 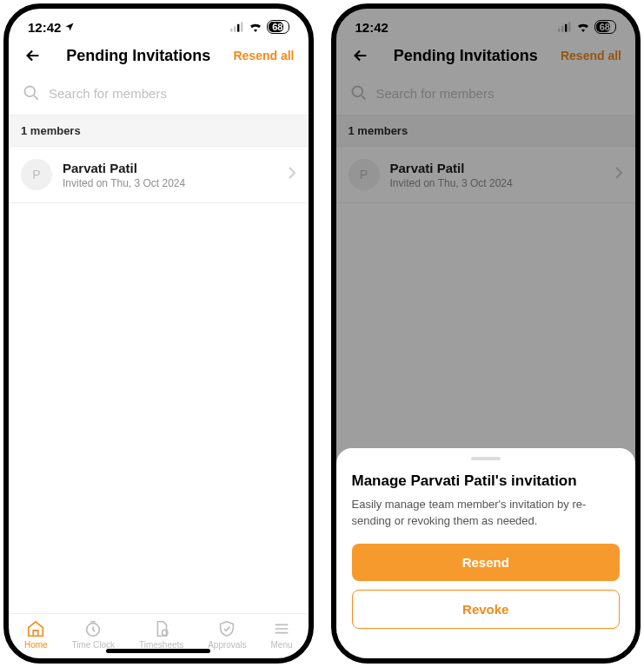 I want to click on tab-label: Home, so click(x=37, y=644).